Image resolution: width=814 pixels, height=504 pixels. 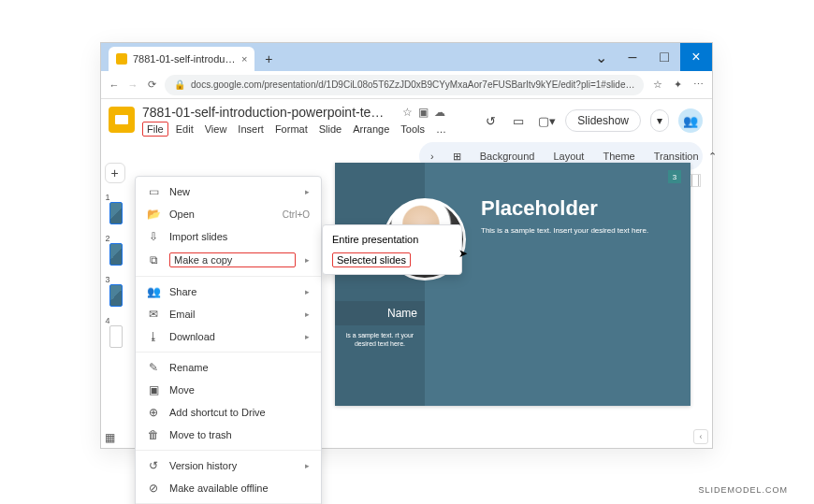 I want to click on move-doc-icon: ▣, so click(x=423, y=112).